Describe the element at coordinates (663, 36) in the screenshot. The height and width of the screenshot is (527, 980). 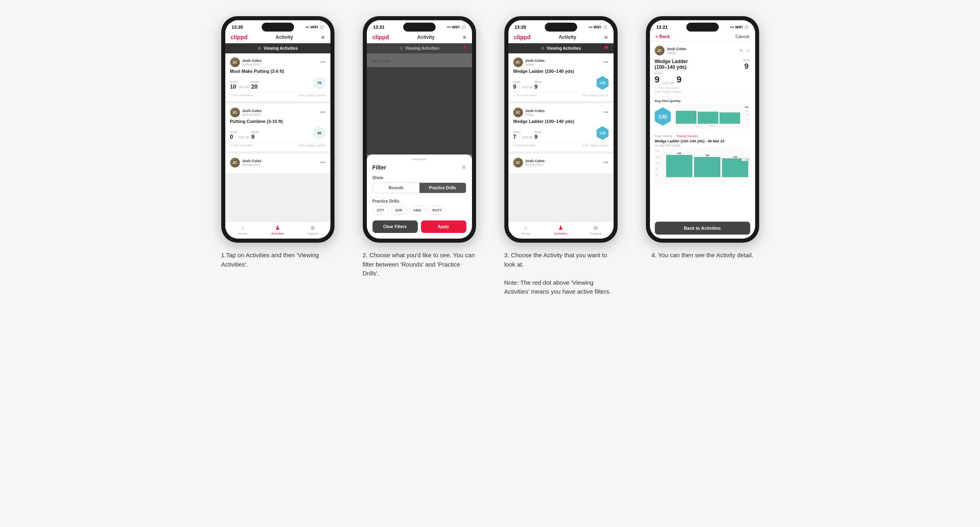
I see `back-button: < Back` at that location.